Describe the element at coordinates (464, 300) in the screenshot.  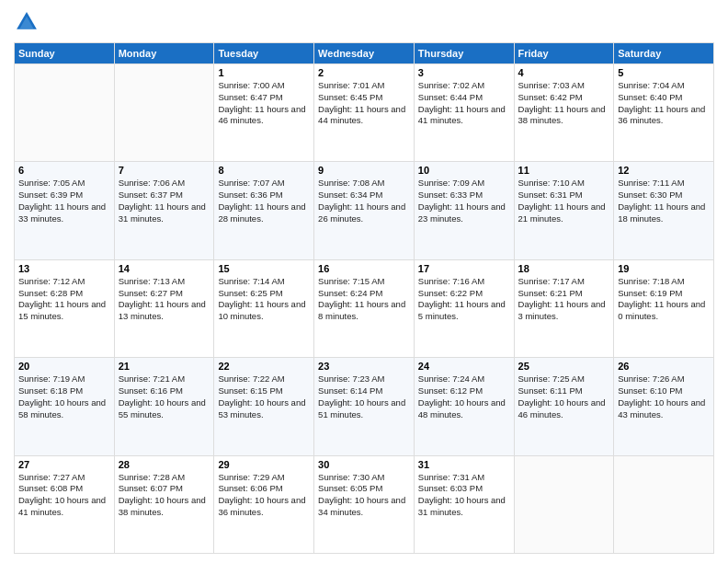
I see `day-info: Sunrise: 7:16 AMSunset: 6:22 PMDaylight:…` at that location.